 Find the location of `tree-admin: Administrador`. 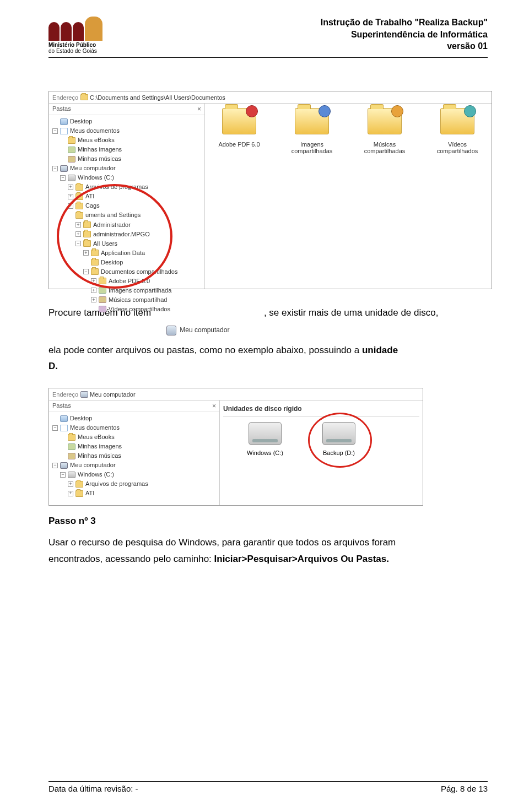

tree-admin: Administrador is located at coordinates (112, 225).